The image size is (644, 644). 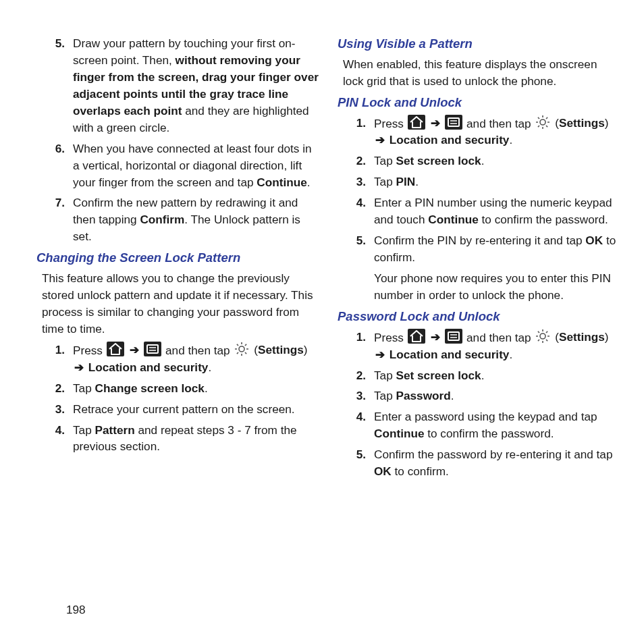 I want to click on left-steps-continued: 5.Draw your pattern by touching your fir…, so click(x=178, y=140).